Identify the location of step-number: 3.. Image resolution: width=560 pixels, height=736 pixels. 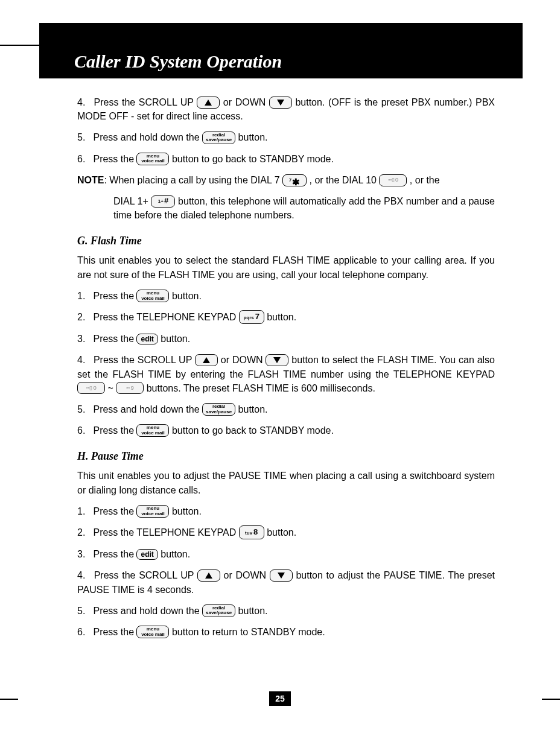
(84, 339).